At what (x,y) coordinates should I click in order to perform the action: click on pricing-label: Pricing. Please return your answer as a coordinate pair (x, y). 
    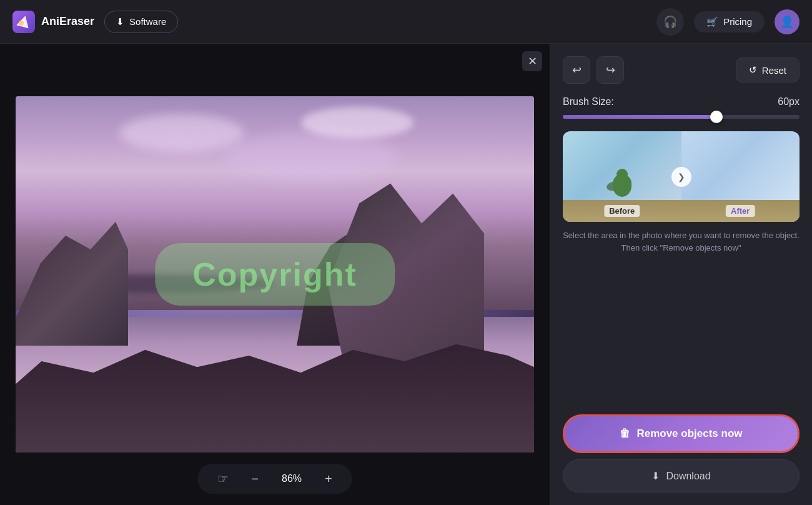
    Looking at the image, I should click on (738, 21).